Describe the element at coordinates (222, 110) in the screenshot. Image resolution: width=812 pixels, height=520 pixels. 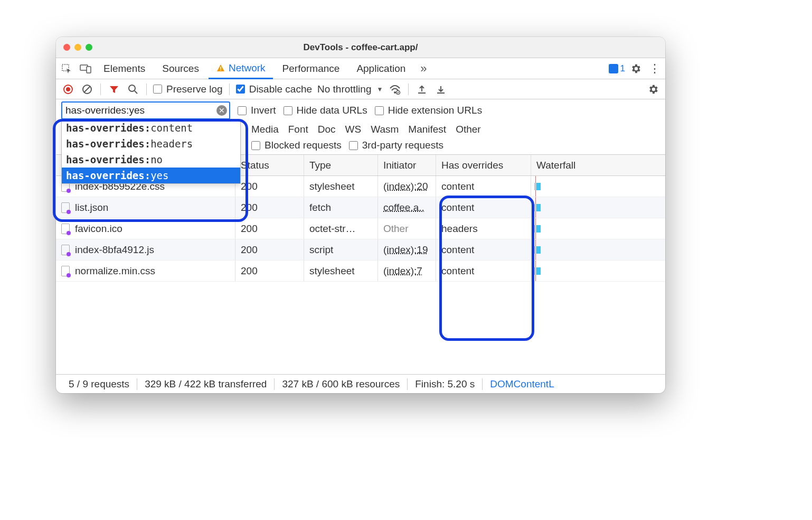
I see `clear-filter-icon: ✕` at that location.